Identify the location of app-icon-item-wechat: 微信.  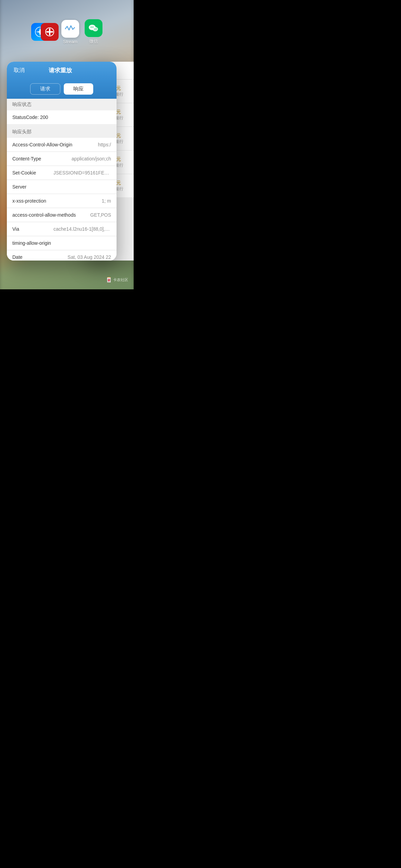
(94, 32).